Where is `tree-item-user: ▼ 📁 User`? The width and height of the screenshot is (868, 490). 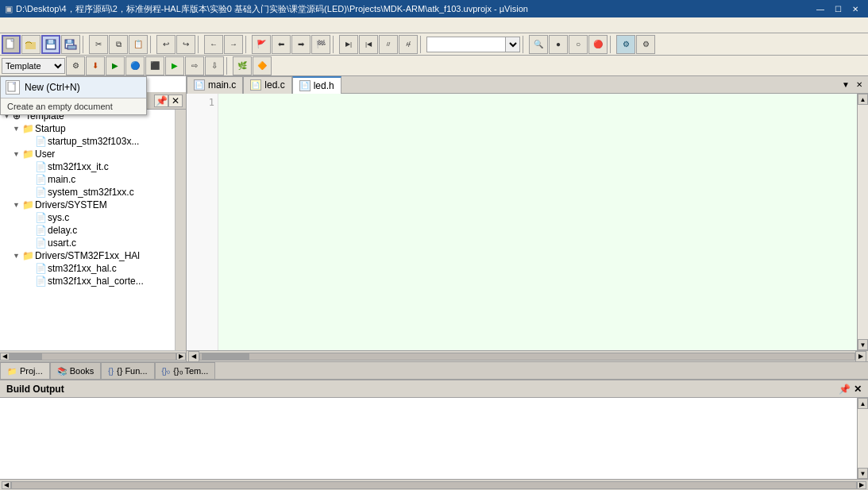
tree-item-user: ▼ 📁 User is located at coordinates (87, 154).